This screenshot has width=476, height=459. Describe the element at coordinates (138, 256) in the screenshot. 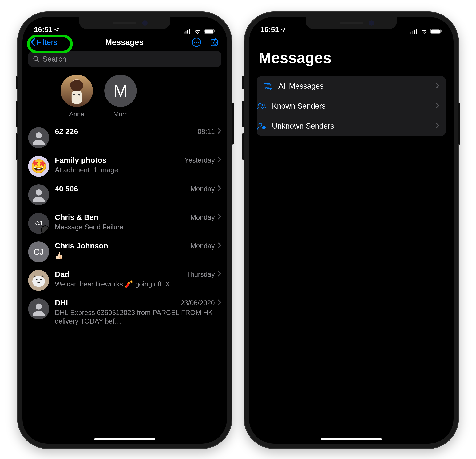

I see `message-preview: 👍🏻` at that location.